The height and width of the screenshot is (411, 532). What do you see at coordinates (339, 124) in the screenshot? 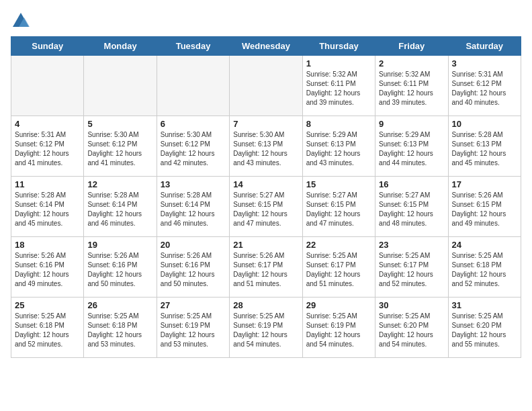
I see `day-number: 8` at bounding box center [339, 124].